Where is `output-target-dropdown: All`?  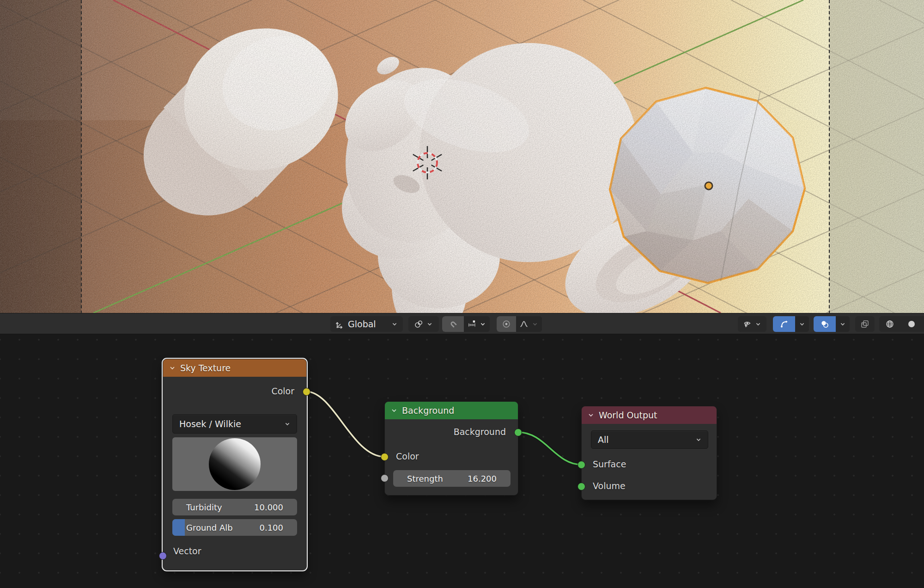
output-target-dropdown: All is located at coordinates (650, 440).